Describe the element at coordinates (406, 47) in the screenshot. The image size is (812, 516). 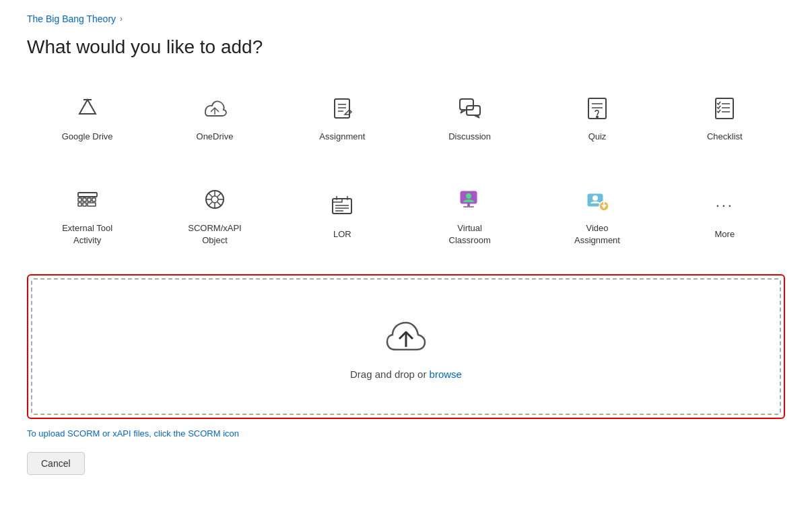
I see `page-title: What would you like to add?` at that location.